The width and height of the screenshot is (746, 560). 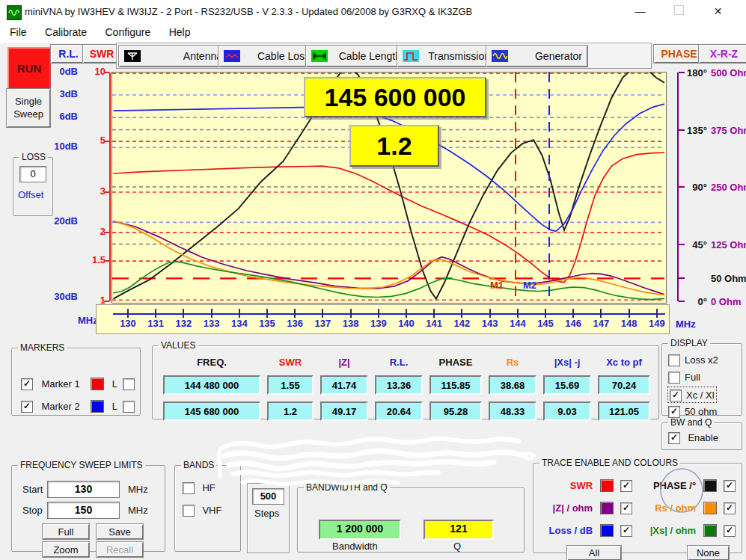 I want to click on bands-group-title: BANDS, so click(x=199, y=465).